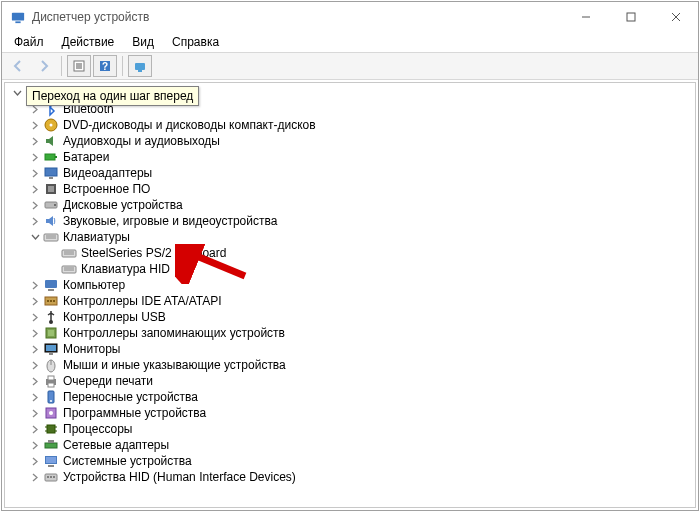 Image resolution: width=700 pixels, height=512 pixels. I want to click on tree-category: Очереди печати, so click(351, 381).